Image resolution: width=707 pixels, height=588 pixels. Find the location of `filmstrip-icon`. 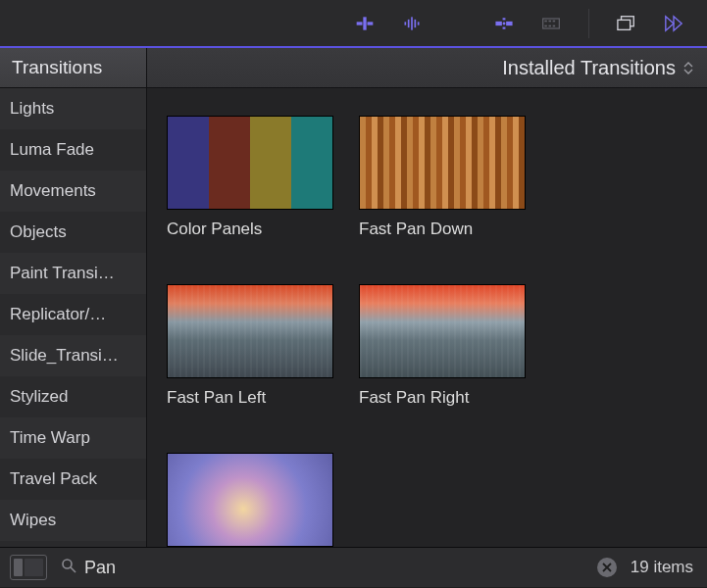

filmstrip-icon is located at coordinates (551, 24).